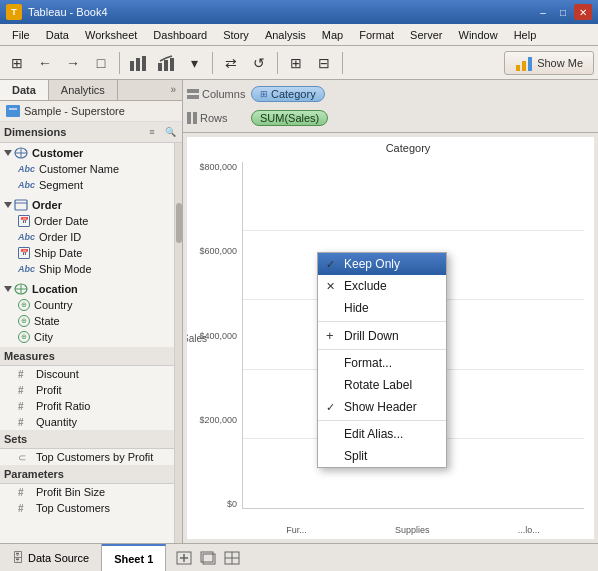 This screenshot has width=598, height=571. I want to click on toolbar-swap: ⇄, so click(231, 63).